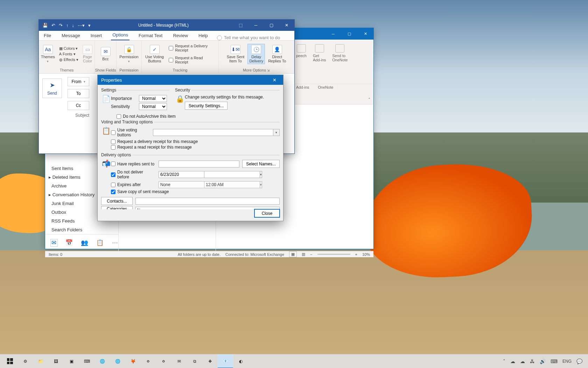 This screenshot has height=368, width=588. What do you see at coordinates (100, 243) in the screenshot?
I see `tasks-view-icon: 📋` at bounding box center [100, 243].